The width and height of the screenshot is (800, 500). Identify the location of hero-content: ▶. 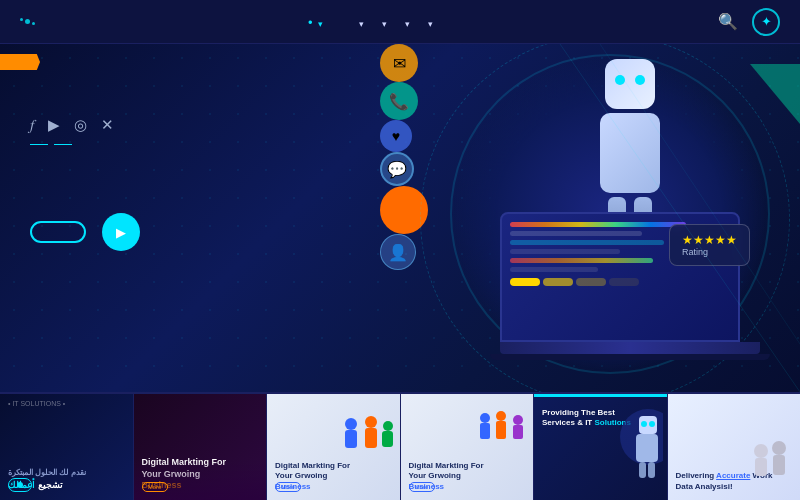
(85, 198).